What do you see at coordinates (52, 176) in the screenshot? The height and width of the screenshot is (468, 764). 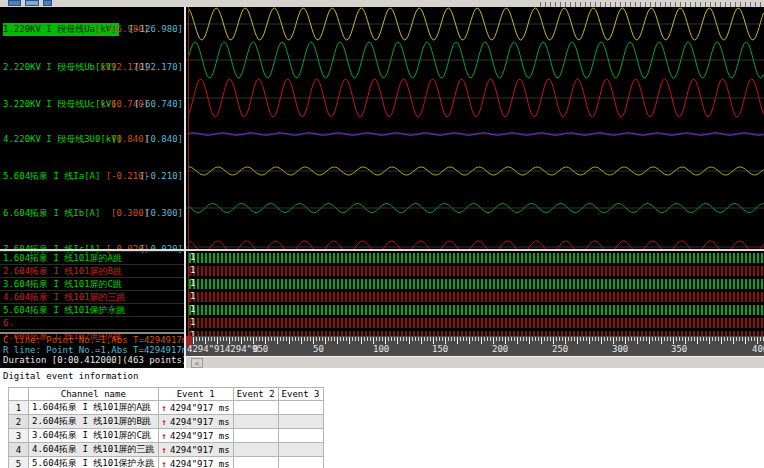 I see `analog-channel-label: 5.604拓泉 I 线Ia[A]` at bounding box center [52, 176].